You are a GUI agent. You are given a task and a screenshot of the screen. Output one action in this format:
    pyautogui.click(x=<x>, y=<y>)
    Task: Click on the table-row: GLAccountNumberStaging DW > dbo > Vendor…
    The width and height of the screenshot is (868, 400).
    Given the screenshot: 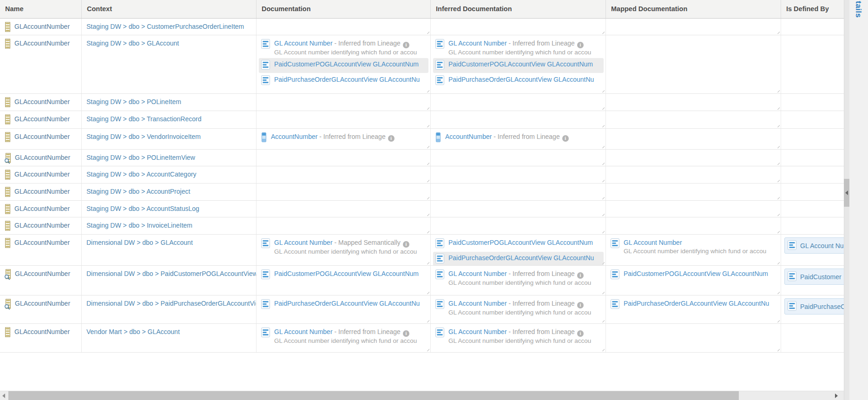 What is the action you would take?
    pyautogui.click(x=422, y=139)
    